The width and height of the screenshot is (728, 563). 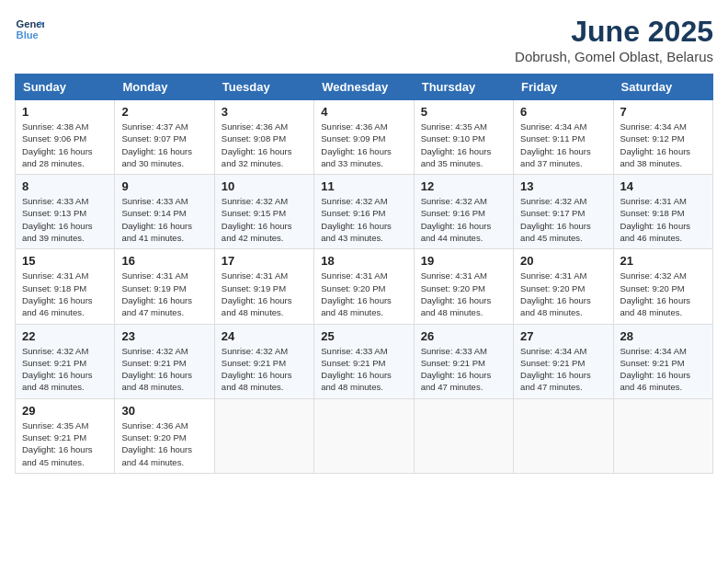 I want to click on calendar-cell: 7Sunrise: 4:34 AMSunset: 9:12 PMDaylight…, so click(x=663, y=138).